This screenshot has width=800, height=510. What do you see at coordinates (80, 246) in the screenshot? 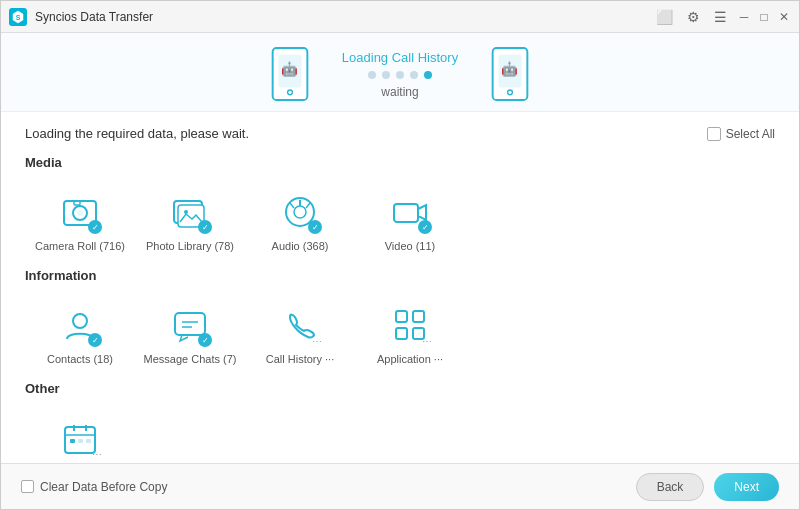
I see `camera-roll-label: Camera Roll (716)` at bounding box center [80, 246].